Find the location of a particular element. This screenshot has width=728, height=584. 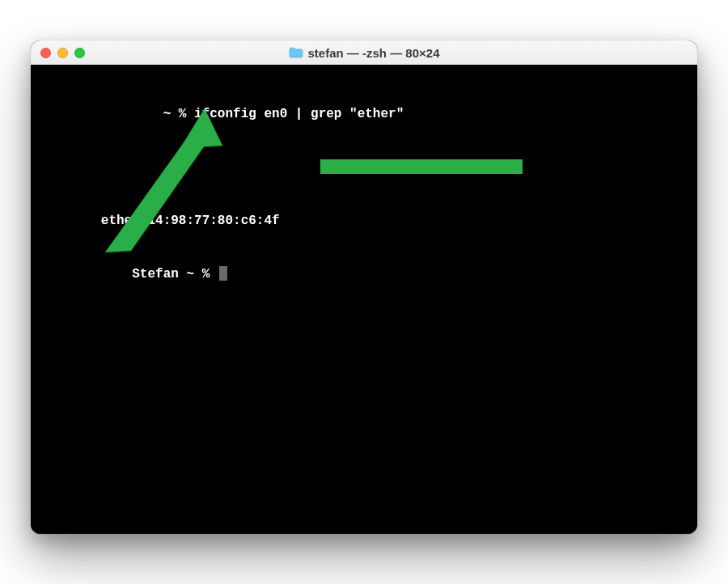

minimize-icon is located at coordinates (63, 53).